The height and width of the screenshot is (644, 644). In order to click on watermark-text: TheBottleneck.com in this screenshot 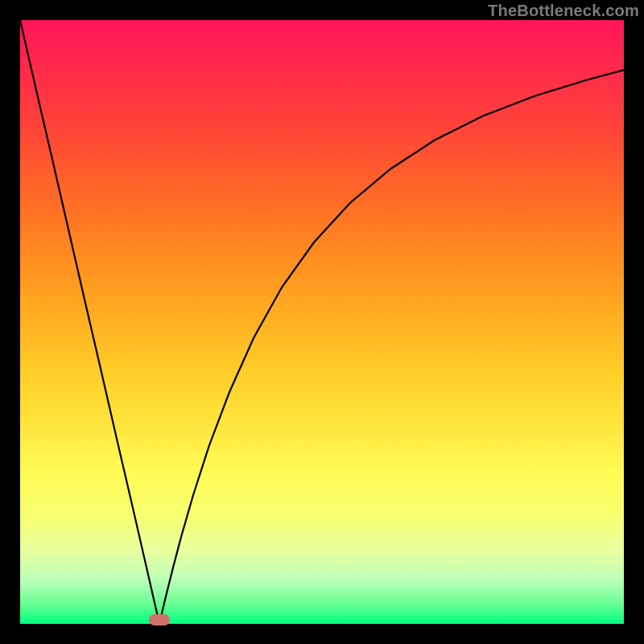, I will do `click(564, 11)`.